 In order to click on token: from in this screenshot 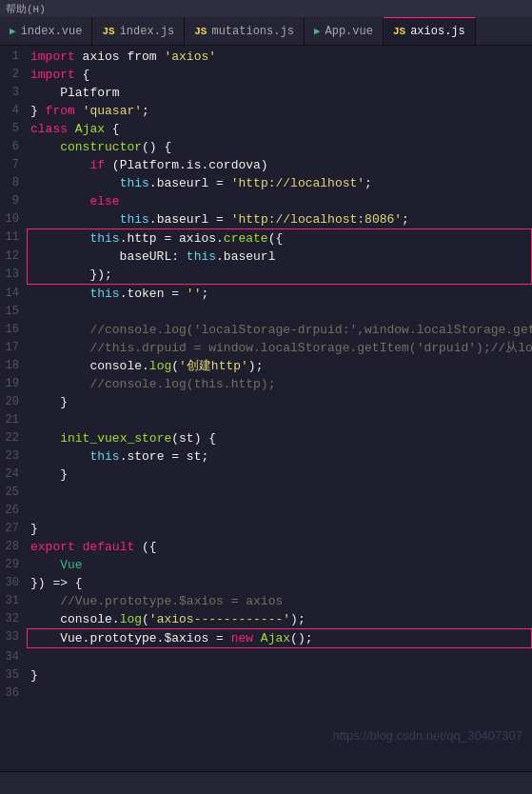, I will do `click(141, 57)`.